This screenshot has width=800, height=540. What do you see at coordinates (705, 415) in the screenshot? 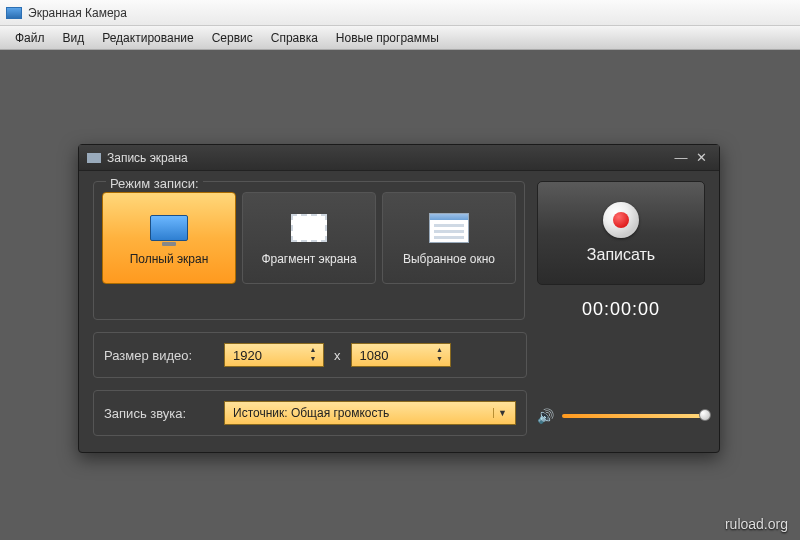
I see `slider-thumb` at bounding box center [705, 415].